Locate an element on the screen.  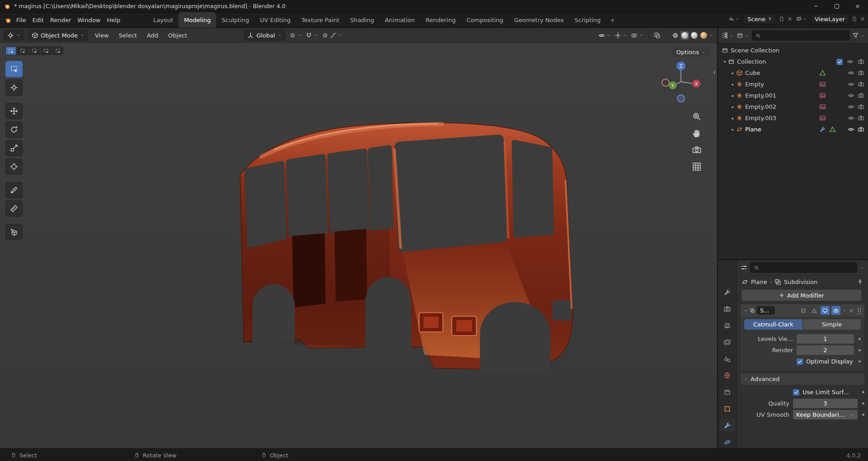
render-toggle is located at coordinates (836, 311).